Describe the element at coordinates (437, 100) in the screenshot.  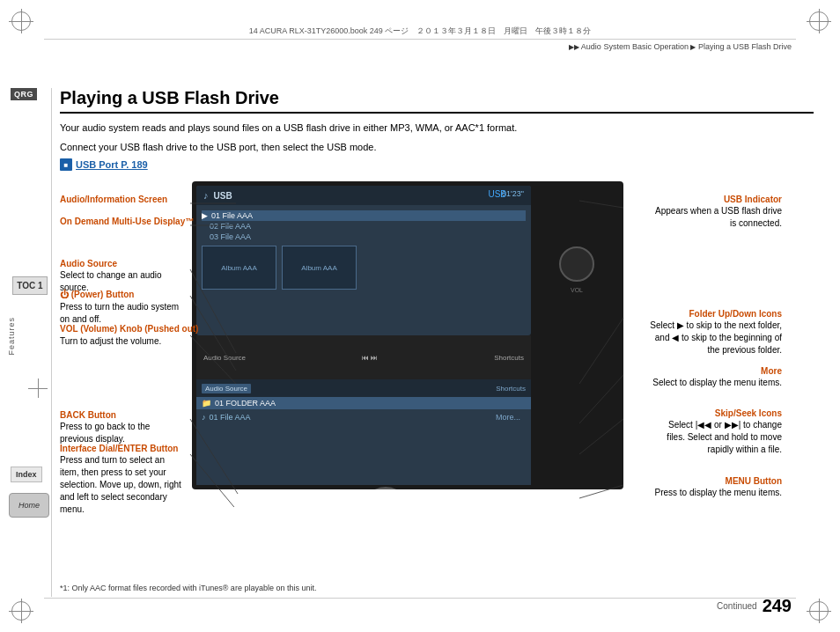
I see `page-title: Playing a USB Flash Drive` at that location.